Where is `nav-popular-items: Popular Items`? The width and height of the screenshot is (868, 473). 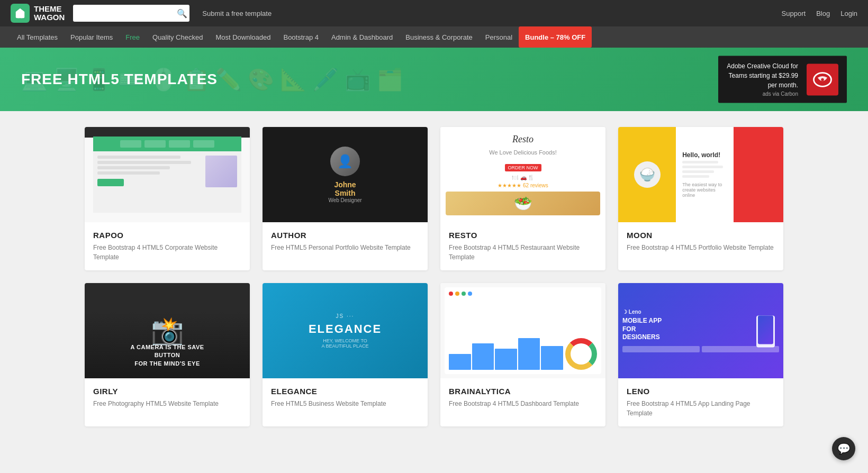 nav-popular-items: Popular Items is located at coordinates (92, 37).